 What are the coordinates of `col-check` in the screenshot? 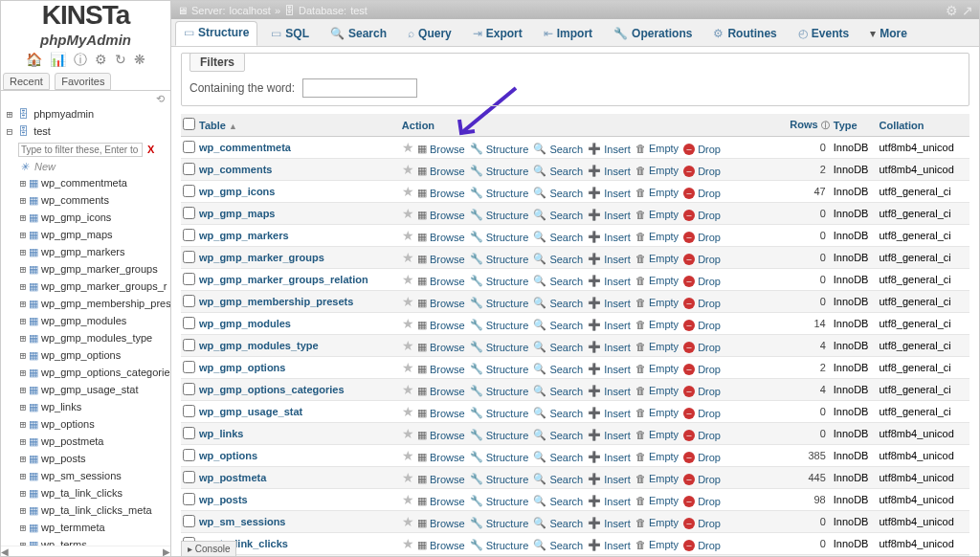 It's located at (189, 125).